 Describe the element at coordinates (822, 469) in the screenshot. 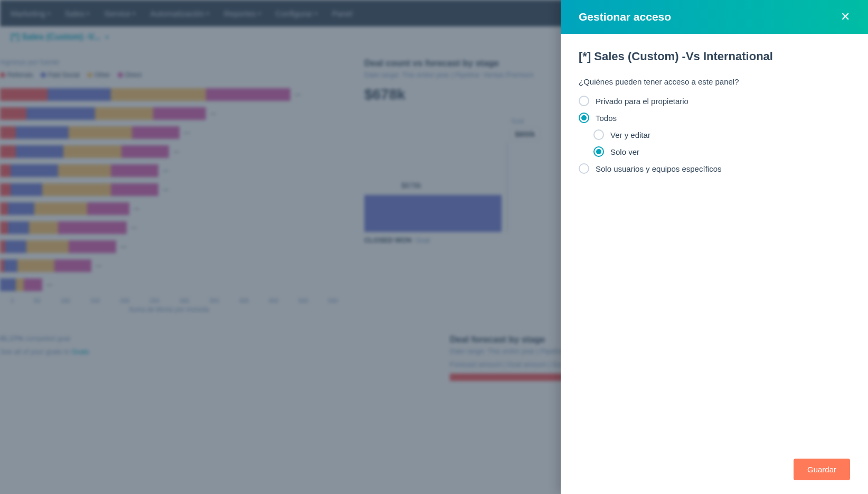

I see `save-button: Guardar` at that location.